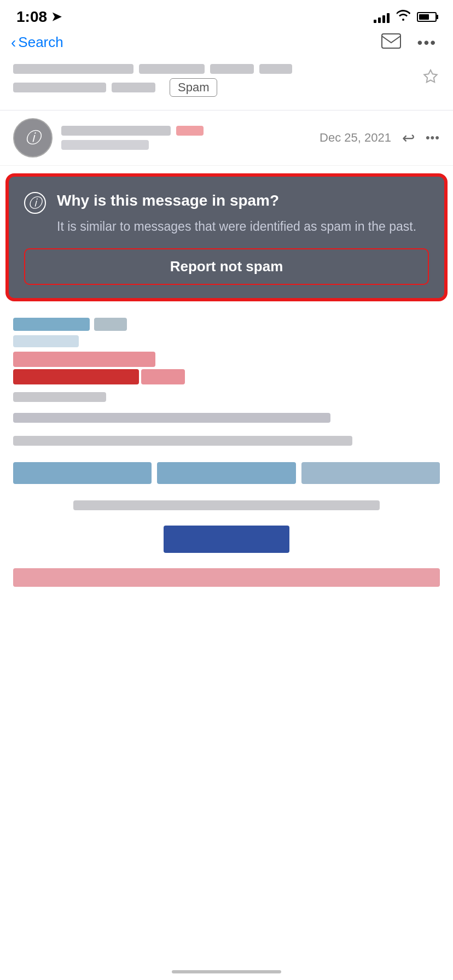 This screenshot has height=980, width=453. What do you see at coordinates (226, 44) in the screenshot?
I see `nav-bar: ‹ Search •••` at bounding box center [226, 44].